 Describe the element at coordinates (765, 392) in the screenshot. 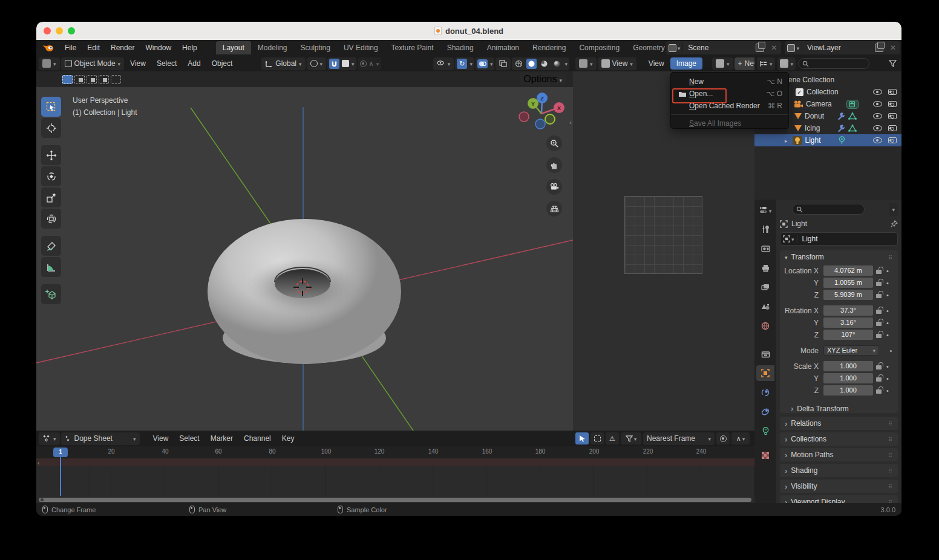

I see `tab-physics` at that location.